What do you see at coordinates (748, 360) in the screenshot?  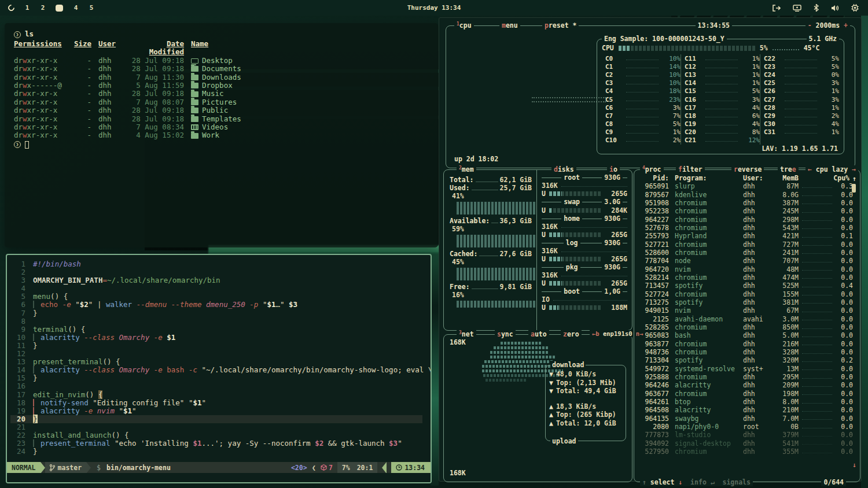 I see `proc-row: 713304spotifydhh320M0.2` at bounding box center [748, 360].